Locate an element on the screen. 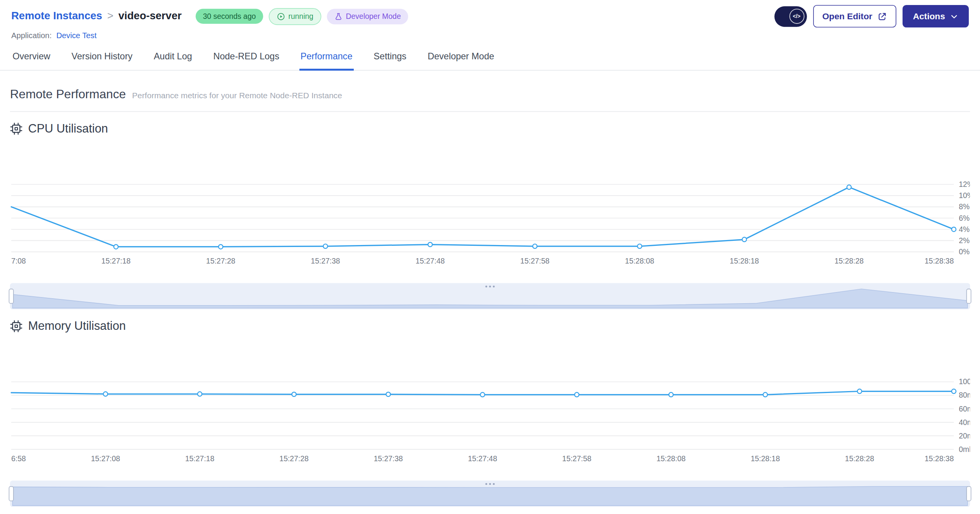  developer-mode-toggle: </> is located at coordinates (790, 16).